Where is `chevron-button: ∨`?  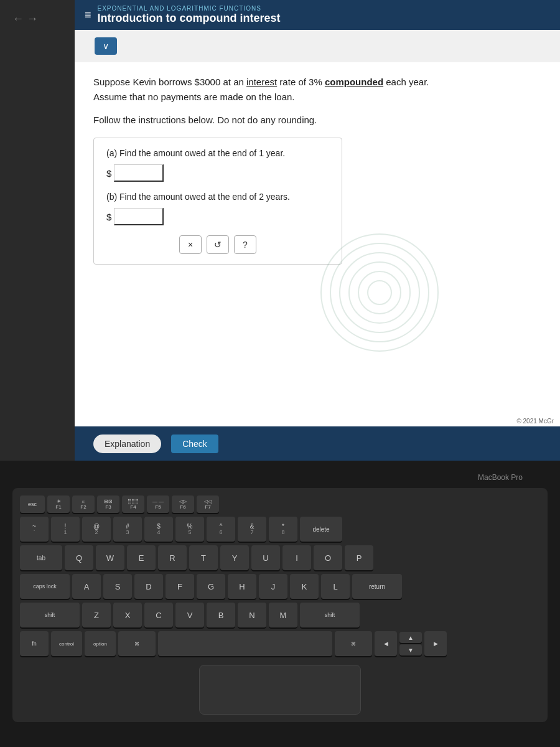 chevron-button: ∨ is located at coordinates (106, 46).